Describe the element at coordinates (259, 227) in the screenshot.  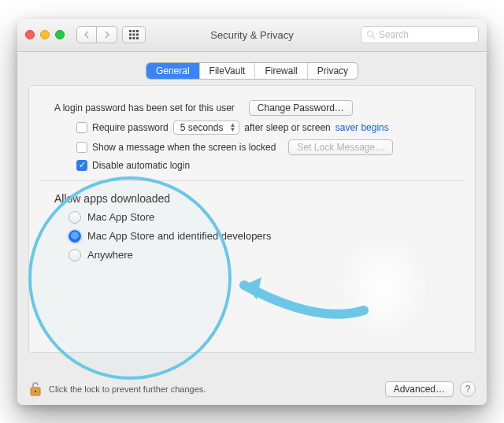
I see `allow-apps-section: Allow apps downloaded Mac App Store Mac …` at that location.